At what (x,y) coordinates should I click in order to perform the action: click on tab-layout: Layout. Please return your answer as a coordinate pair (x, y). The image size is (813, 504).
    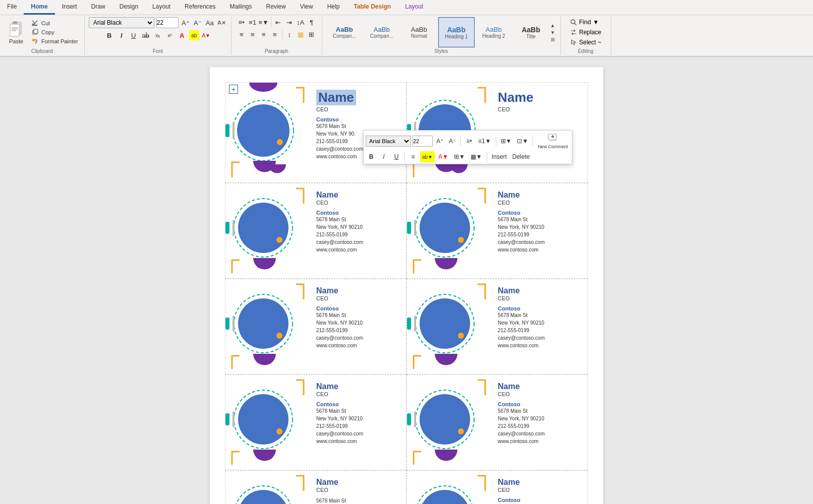
    Looking at the image, I should click on (161, 7).